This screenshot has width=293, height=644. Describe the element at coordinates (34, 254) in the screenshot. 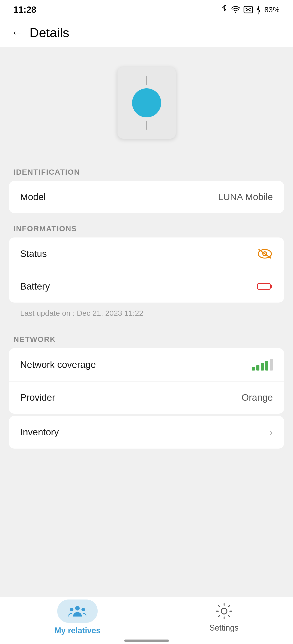

I see `status-label: Status` at that location.